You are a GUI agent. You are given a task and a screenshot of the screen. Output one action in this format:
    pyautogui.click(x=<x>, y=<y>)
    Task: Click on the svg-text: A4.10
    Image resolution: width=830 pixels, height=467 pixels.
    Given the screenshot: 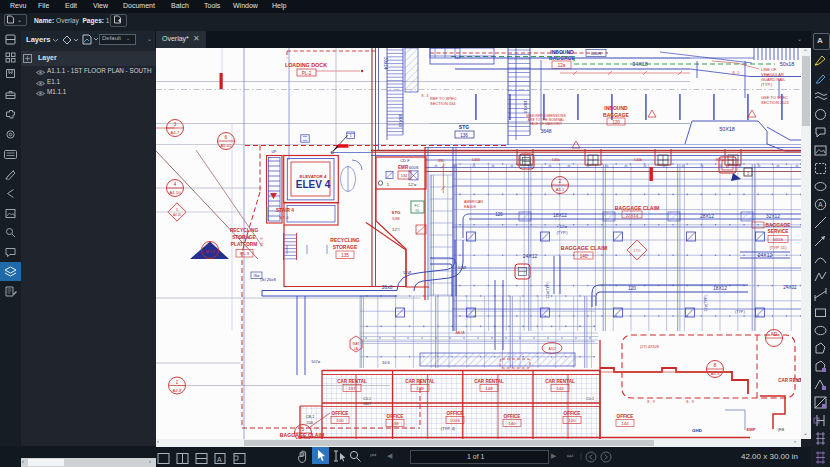 What is the action you would take?
    pyautogui.click(x=176, y=192)
    